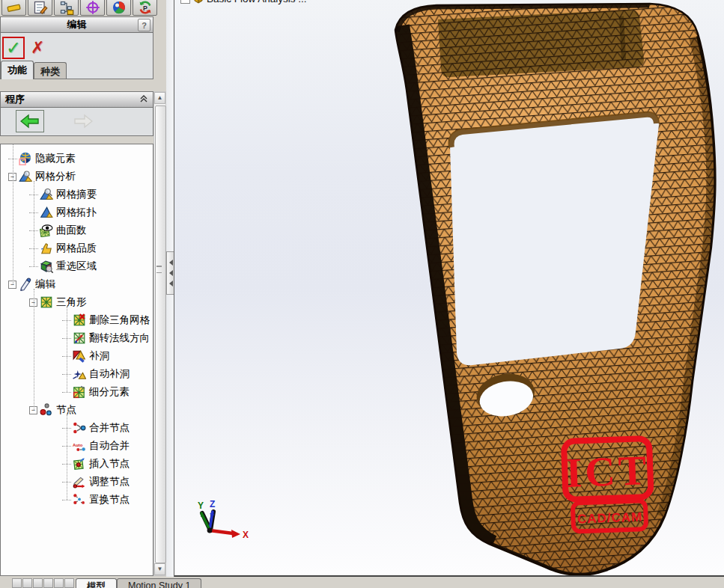  I want to click on property-manager-tab-bar: P, so click(79, 7).